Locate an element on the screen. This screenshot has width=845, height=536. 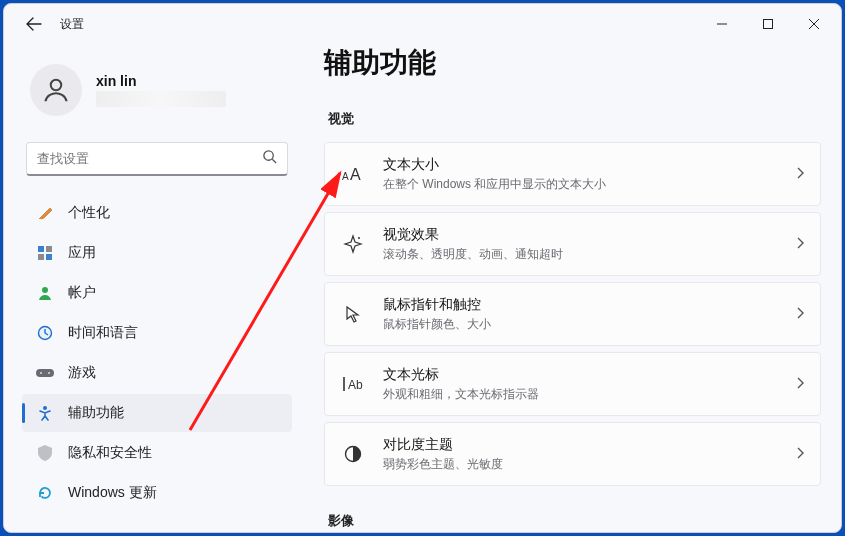
card-title: 文本大小 is located at coordinates (580, 165).